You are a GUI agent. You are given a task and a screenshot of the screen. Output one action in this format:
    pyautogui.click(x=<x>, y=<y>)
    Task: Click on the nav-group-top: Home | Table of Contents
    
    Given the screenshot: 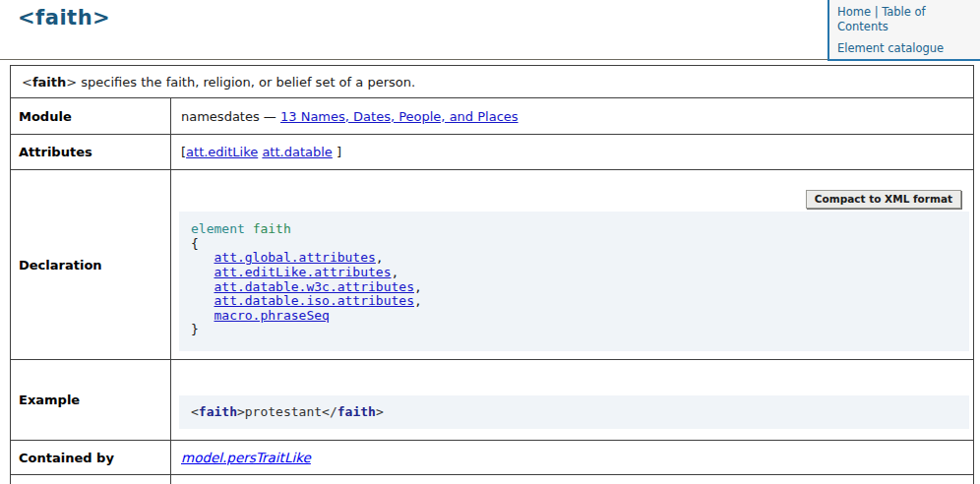 What is the action you would take?
    pyautogui.click(x=905, y=20)
    